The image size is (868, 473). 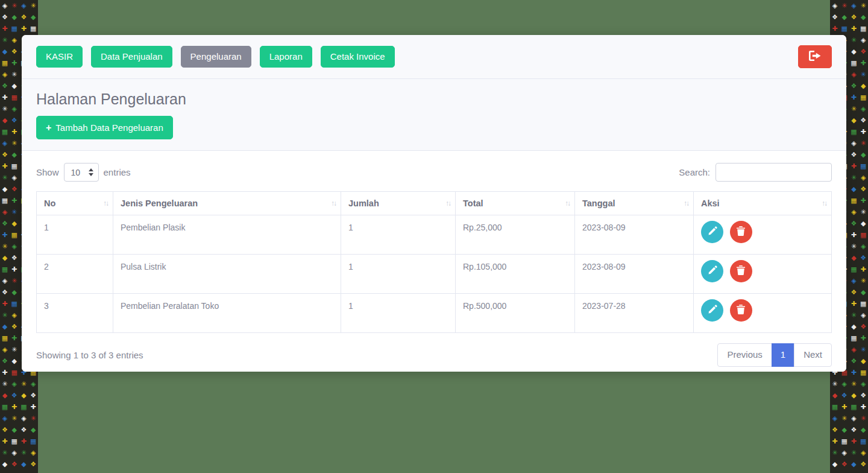 I want to click on column-header-total: Total ↑↓, so click(x=515, y=204).